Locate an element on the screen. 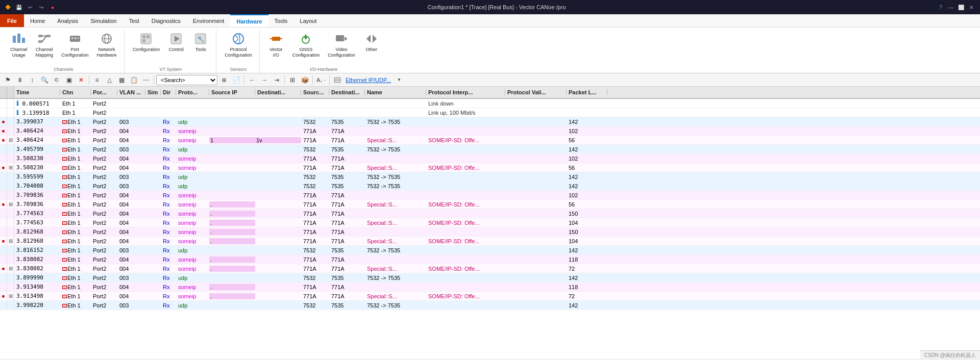 The width and height of the screenshot is (980, 360). video-config-btn: VideoConfiguration is located at coordinates (341, 45).